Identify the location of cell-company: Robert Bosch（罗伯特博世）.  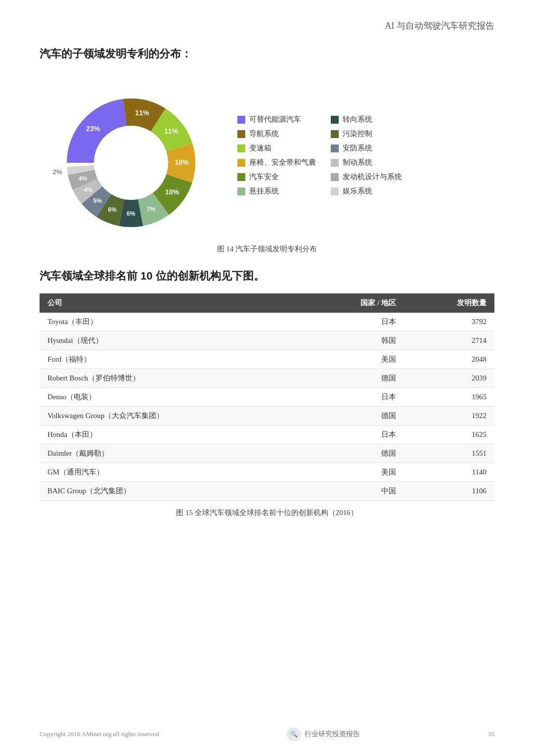
(171, 378).